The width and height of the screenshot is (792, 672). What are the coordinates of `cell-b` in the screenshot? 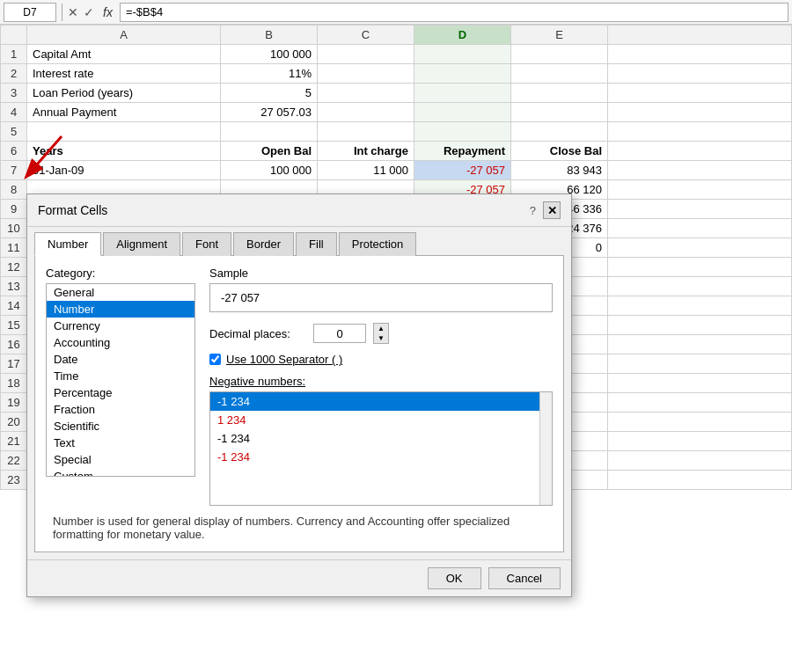 It's located at (269, 132).